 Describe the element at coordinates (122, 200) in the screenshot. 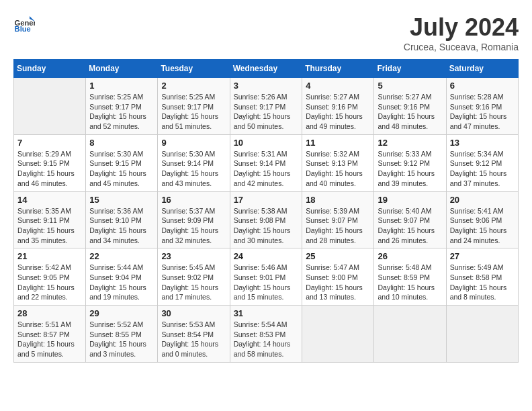

I see `day-number: 15` at that location.